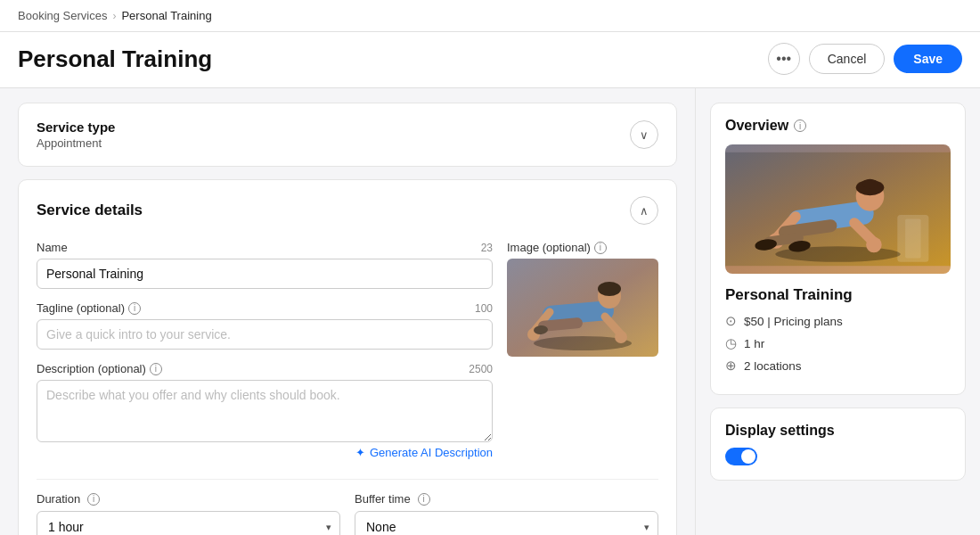 This screenshot has width=980, height=535. Describe the element at coordinates (506, 523) in the screenshot. I see `buffer-select-wrapper: None 5 minutes 10 minutes 15 minutes 30 …` at that location.